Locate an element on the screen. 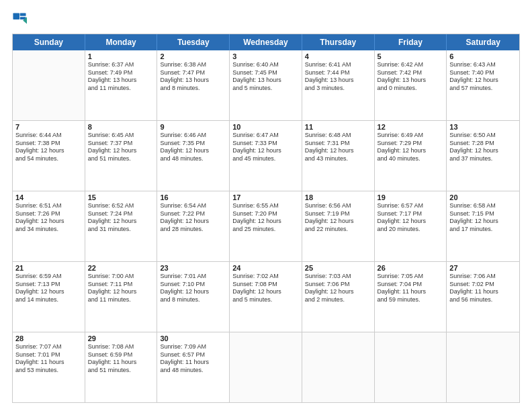 The width and height of the screenshot is (532, 411). cell-info-line: Sunset: 6:57 PM is located at coordinates (193, 355).